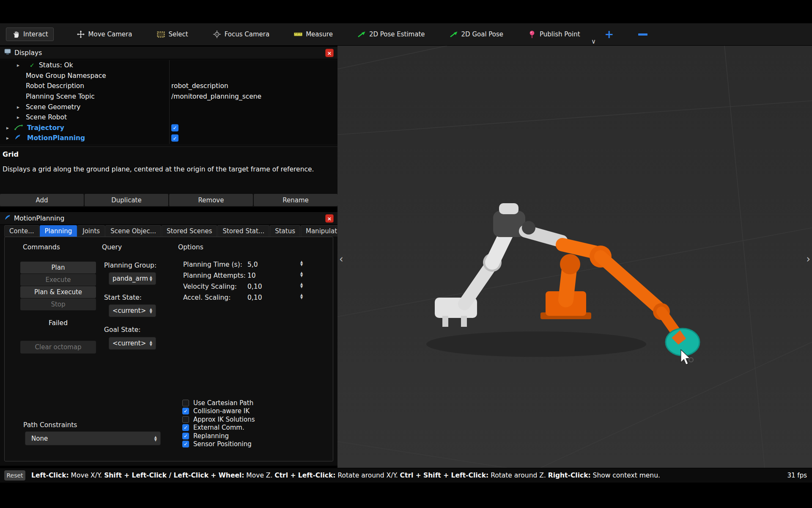 The height and width of the screenshot is (508, 812). Describe the element at coordinates (56, 65) in the screenshot. I see `tree-label: Status: Ok` at that location.